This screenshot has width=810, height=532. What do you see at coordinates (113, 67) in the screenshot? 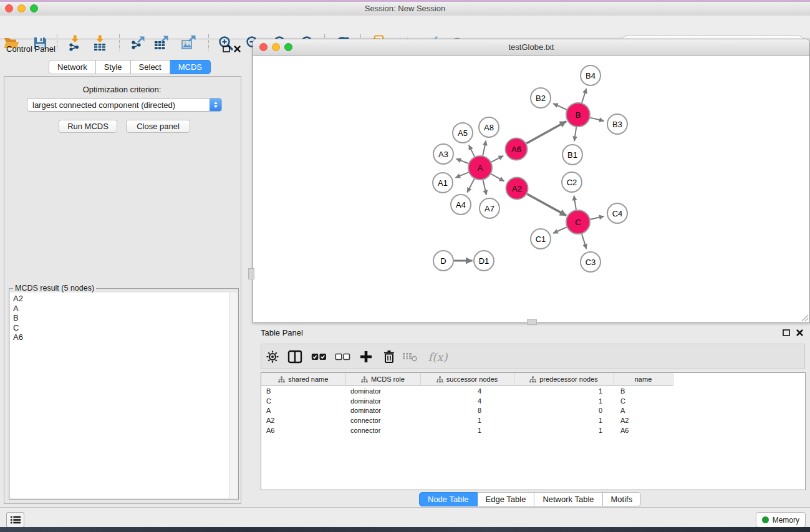
I see `tab-style: Style` at bounding box center [113, 67].